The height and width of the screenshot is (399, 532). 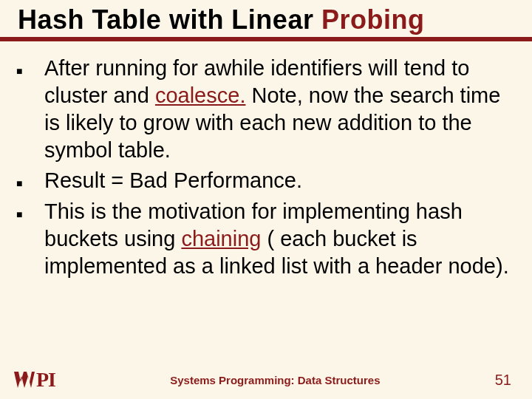 I want to click on page-number: 51, so click(x=505, y=380).